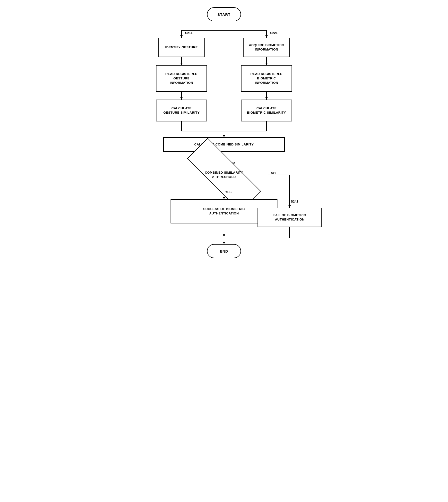 Image resolution: width=448 pixels, height=502 pixels. I want to click on s221-label: S221, so click(274, 33).